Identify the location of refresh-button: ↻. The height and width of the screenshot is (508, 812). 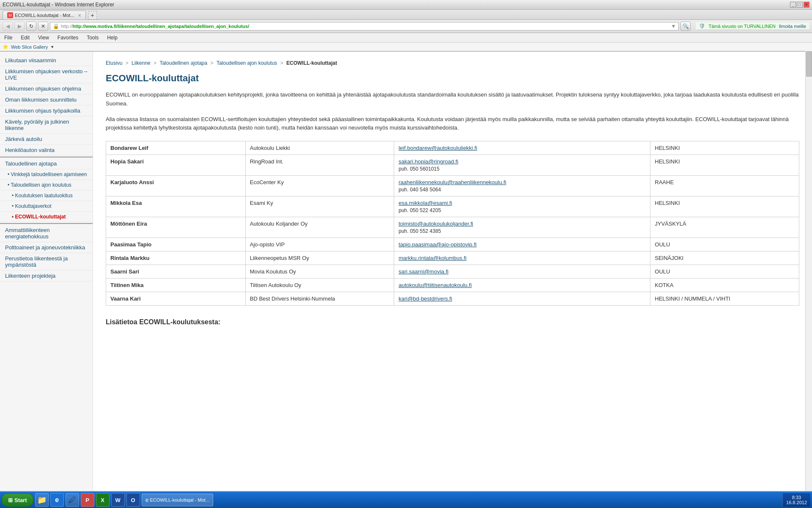
(31, 26).